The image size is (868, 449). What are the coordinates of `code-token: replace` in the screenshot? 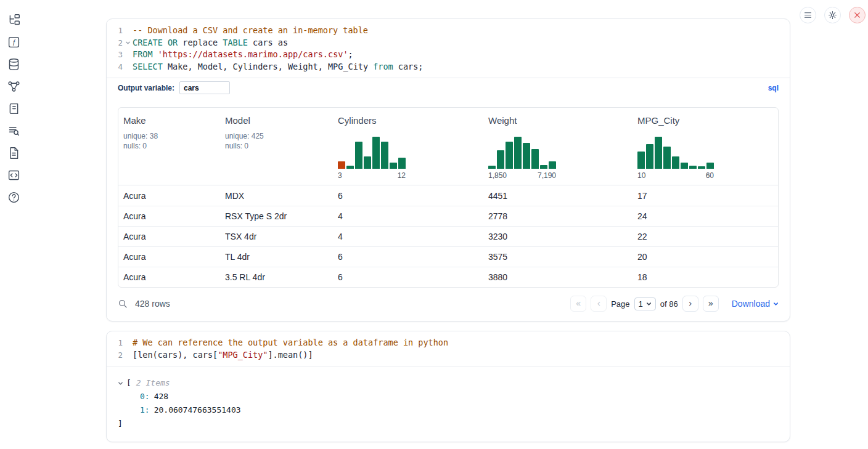 It's located at (200, 42).